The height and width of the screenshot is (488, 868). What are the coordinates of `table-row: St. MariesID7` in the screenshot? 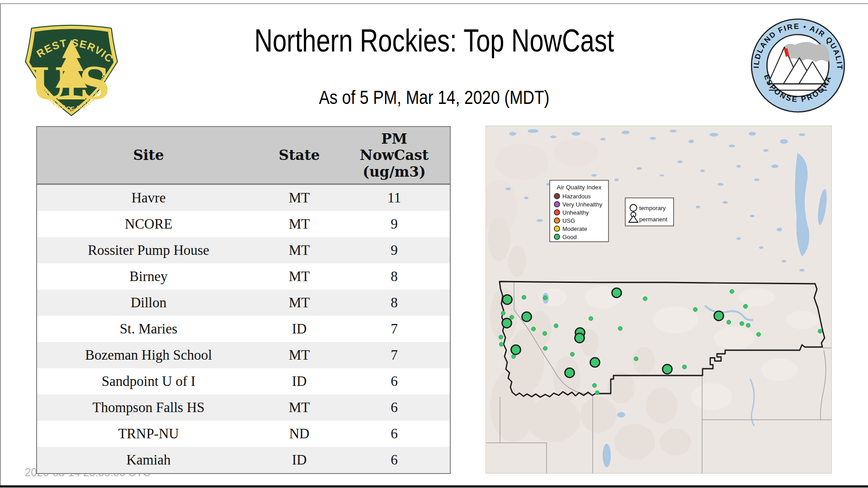 It's located at (243, 329).